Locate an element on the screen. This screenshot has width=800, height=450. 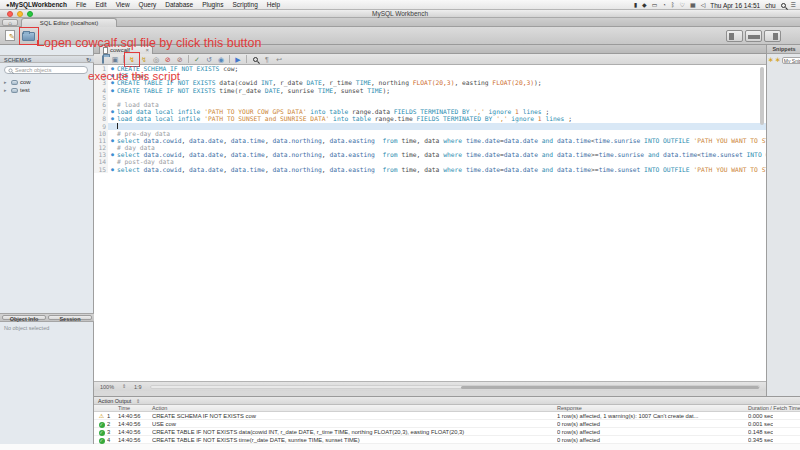
dropbox-icon: ◆ is located at coordinates (644, 5).